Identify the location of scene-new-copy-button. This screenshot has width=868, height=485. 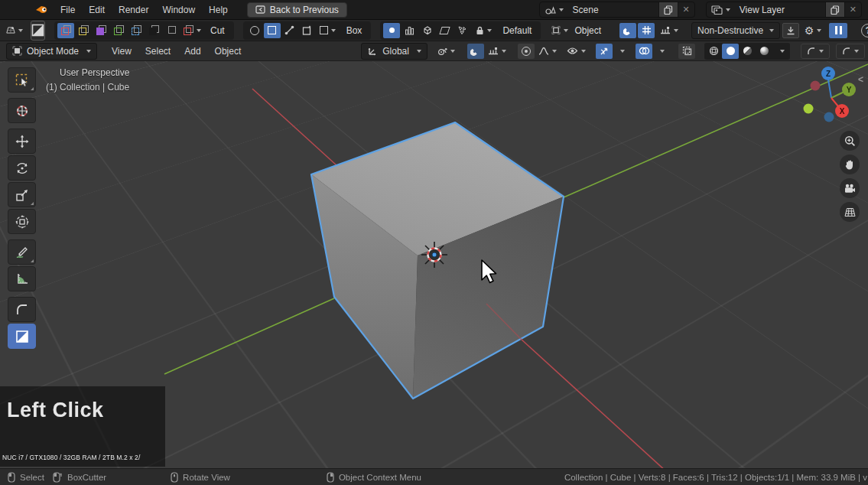
(668, 9).